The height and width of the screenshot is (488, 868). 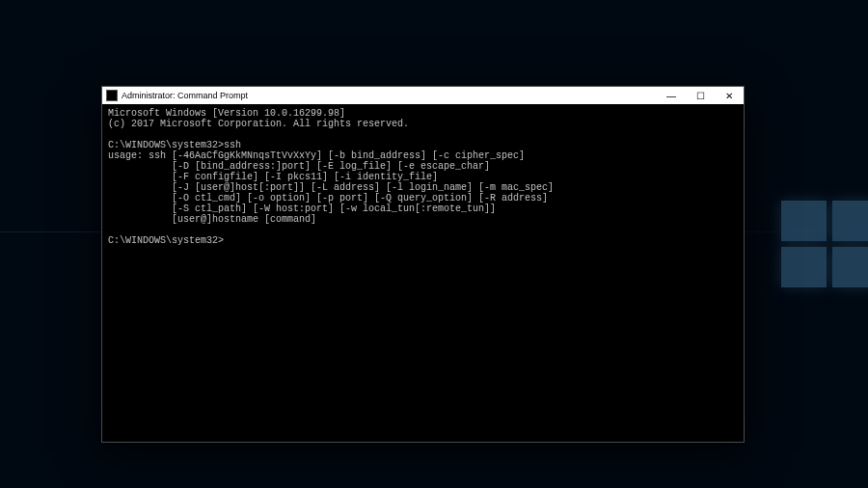 I want to click on window-titlebar: Administrator: Command Prompt — ☐ ✕, so click(x=422, y=95).